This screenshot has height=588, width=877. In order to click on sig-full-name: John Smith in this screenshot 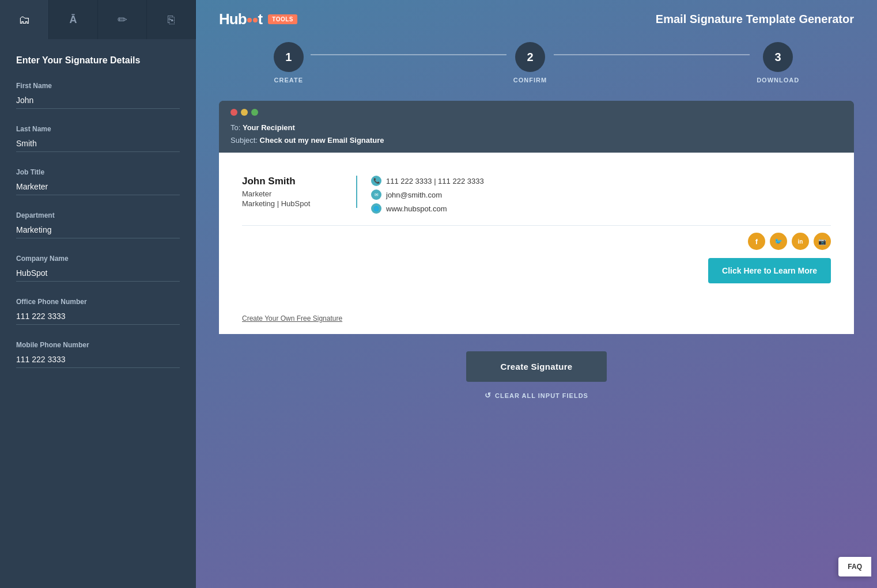, I will do `click(292, 181)`.